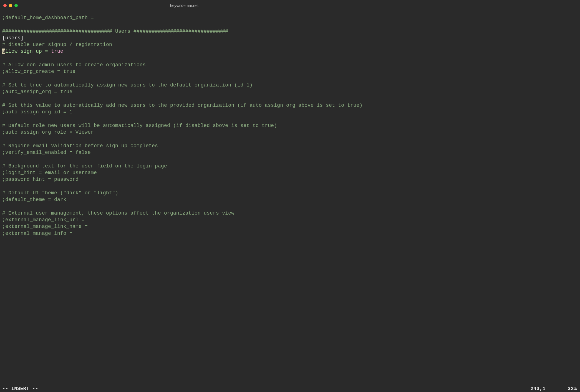 The image size is (580, 392). I want to click on maximize-button, so click(16, 6).